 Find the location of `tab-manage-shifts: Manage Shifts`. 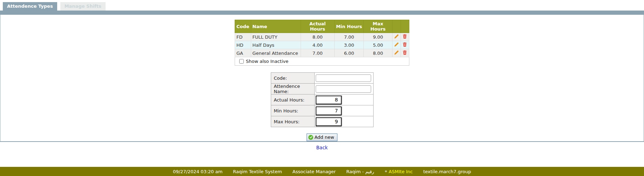

tab-manage-shifts: Manage Shifts is located at coordinates (83, 6).